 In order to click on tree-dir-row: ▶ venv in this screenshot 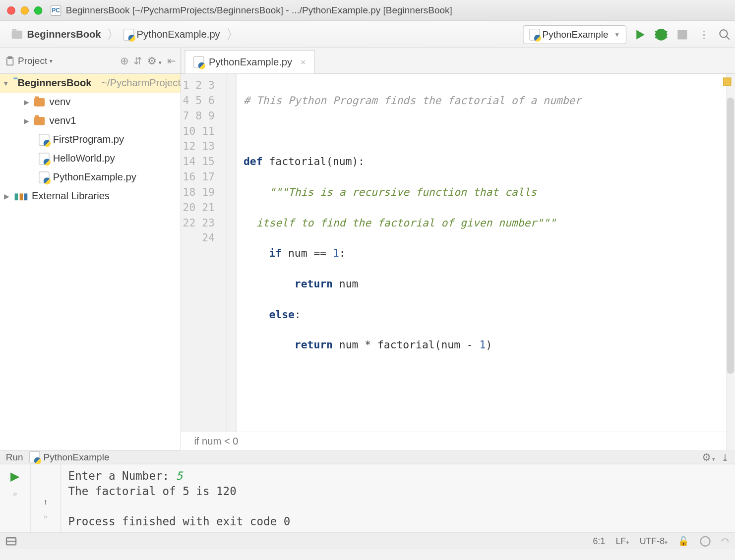, I will do `click(90, 102)`.